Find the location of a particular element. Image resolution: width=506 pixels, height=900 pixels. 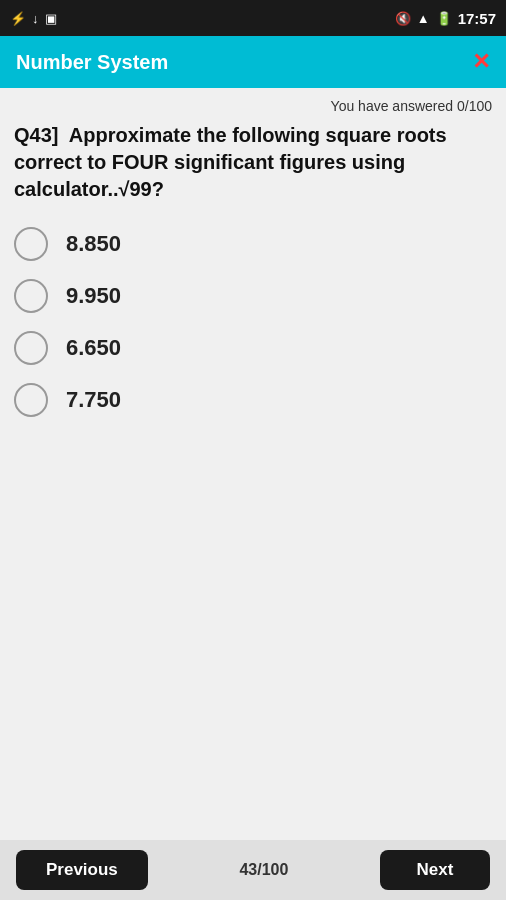

option-label-2: 9.950 is located at coordinates (94, 296).